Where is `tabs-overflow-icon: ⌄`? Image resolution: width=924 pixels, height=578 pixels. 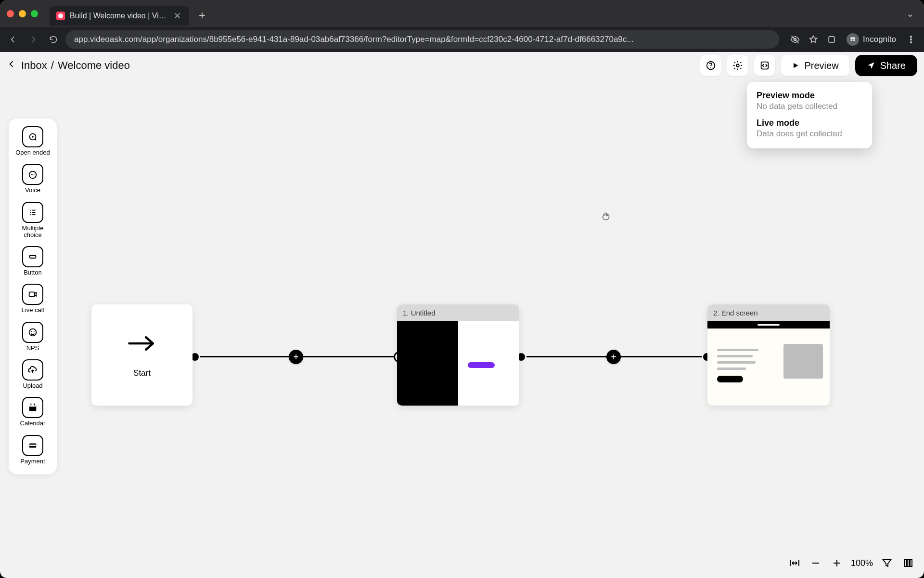 tabs-overflow-icon: ⌄ is located at coordinates (911, 13).